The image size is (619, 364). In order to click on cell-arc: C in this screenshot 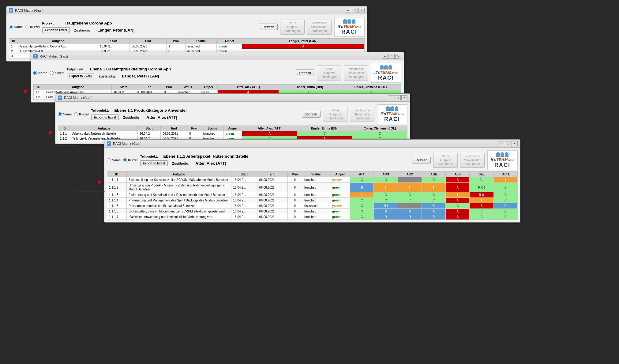, I will do `click(410, 195)`.